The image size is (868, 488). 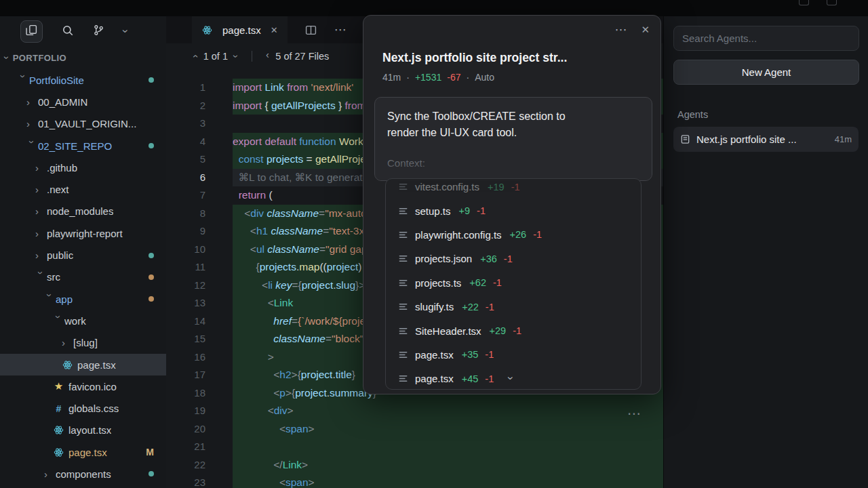 What do you see at coordinates (68, 31) in the screenshot?
I see `search-icon` at bounding box center [68, 31].